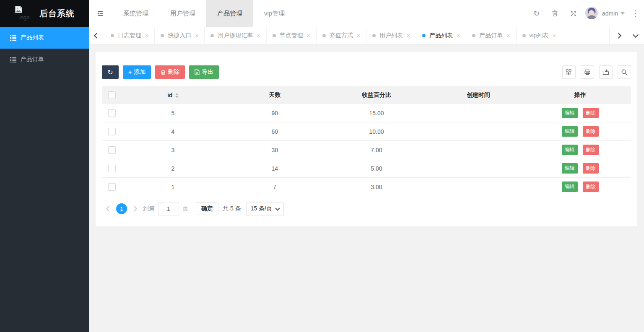 Image resolution: width=644 pixels, height=332 pixels. What do you see at coordinates (24, 18) in the screenshot?
I see `logo-alt-text: logo` at bounding box center [24, 18].